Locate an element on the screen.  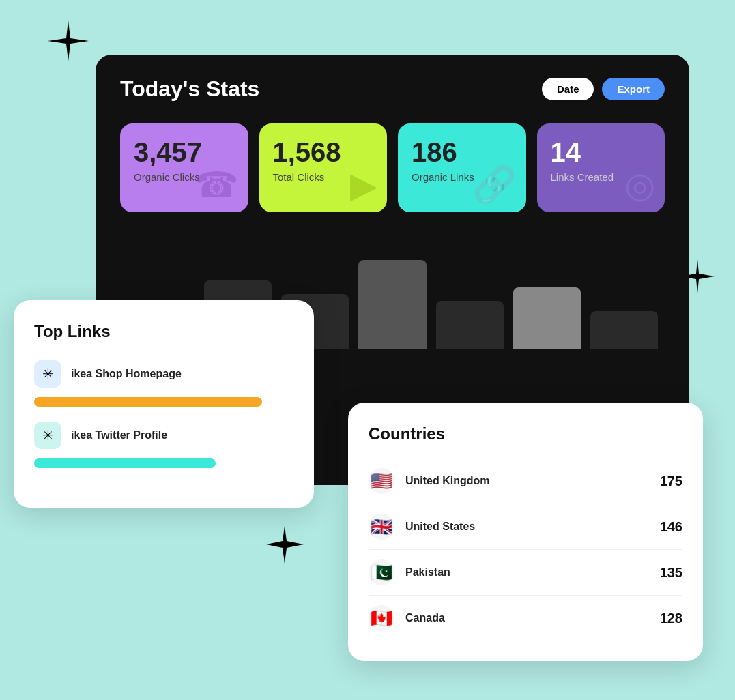
date-button: Date is located at coordinates (568, 89).